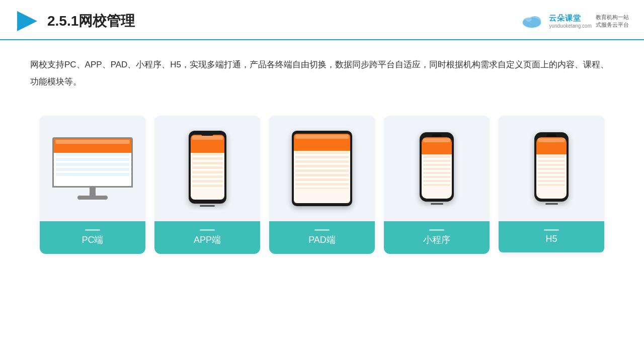  I want to click on header-left: 2.5.1网校管理, so click(75, 21).